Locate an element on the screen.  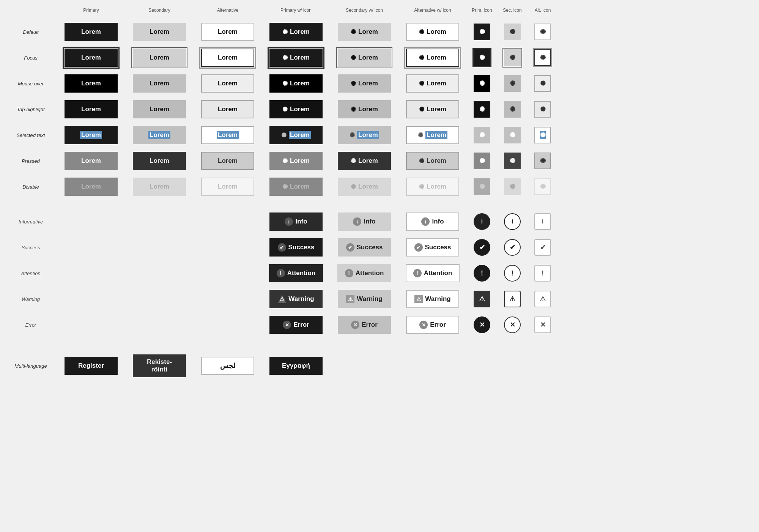
btn-primary-selected: Lorem is located at coordinates (91, 135).